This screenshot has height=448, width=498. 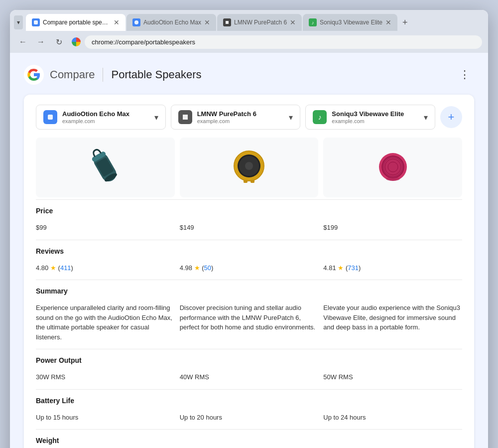 I want to click on more-options-icon: ⋮, so click(x=465, y=75).